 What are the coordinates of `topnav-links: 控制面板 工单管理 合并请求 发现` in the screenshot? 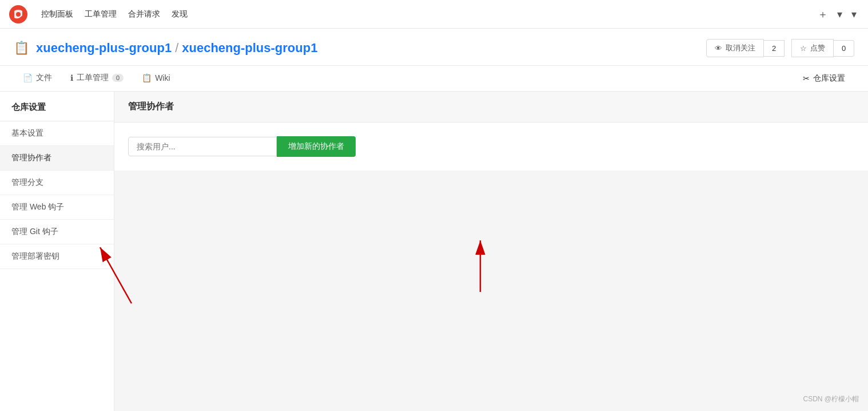 It's located at (421, 14).